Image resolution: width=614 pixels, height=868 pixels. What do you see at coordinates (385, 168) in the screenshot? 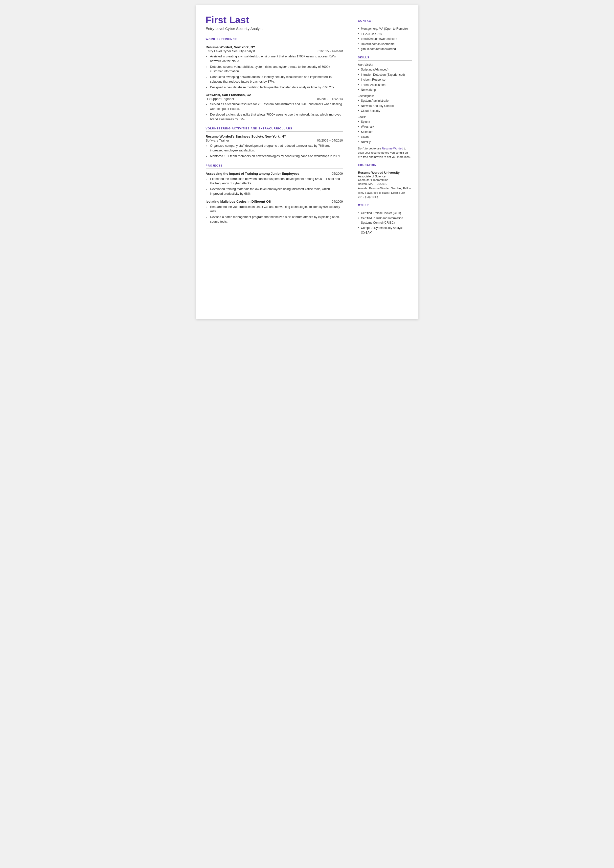
I see `education-divider` at bounding box center [385, 168].